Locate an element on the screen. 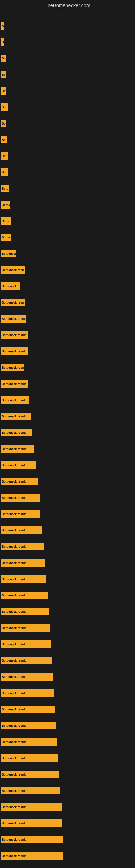 This screenshot has height=868, width=135. bar-label-31: Bottleneck result is located at coordinates (13, 514).